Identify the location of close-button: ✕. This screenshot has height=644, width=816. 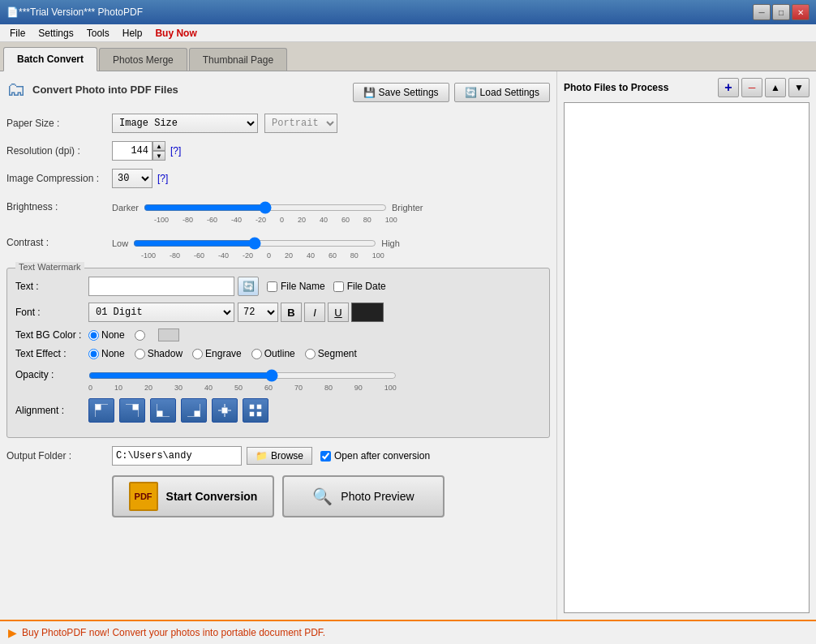
(801, 12).